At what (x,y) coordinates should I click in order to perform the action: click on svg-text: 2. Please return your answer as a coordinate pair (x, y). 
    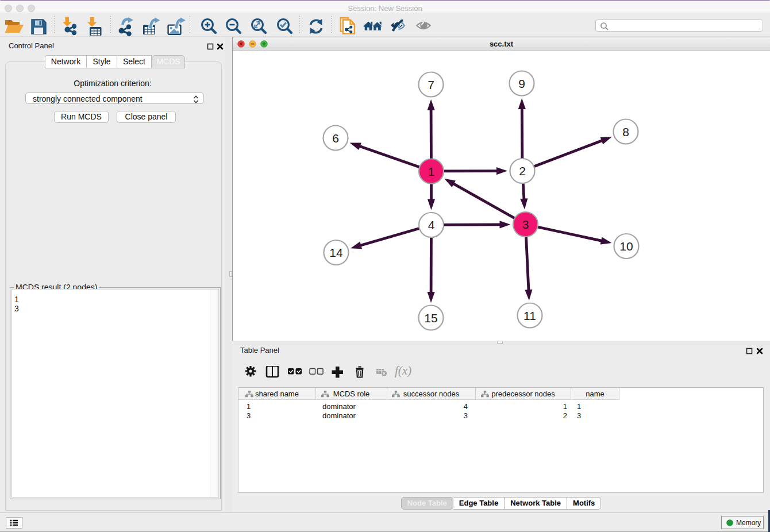
    Looking at the image, I should click on (522, 171).